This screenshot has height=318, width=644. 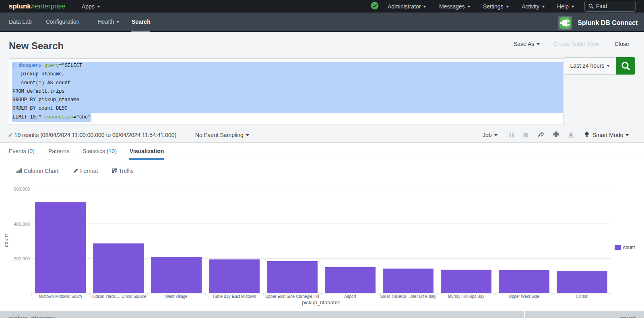 I want to click on svg-text: Clinton, so click(x=582, y=297).